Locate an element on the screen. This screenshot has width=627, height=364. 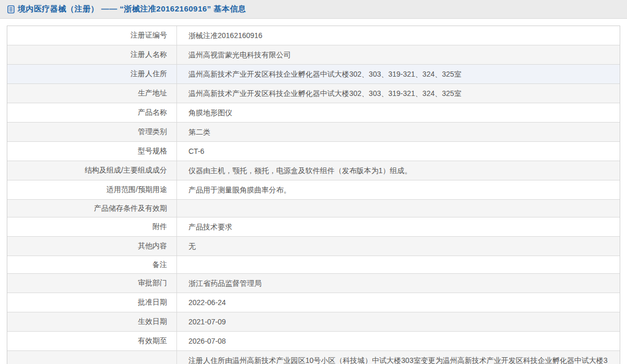
row-label: 结构及组成/主要组成成分 is located at coordinates (92, 171).